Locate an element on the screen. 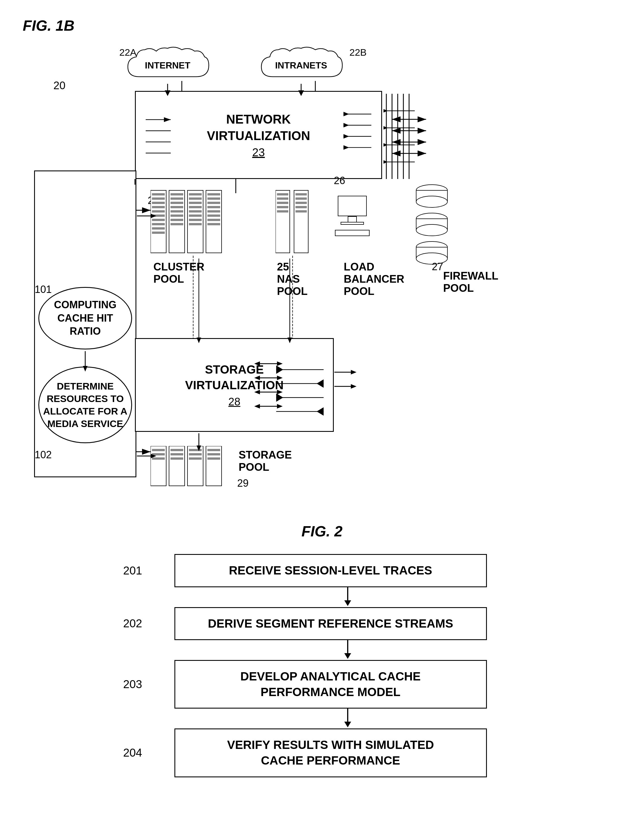 Image resolution: width=644 pixels, height=835 pixels. storage-virt-label: STORAGEVIRTUALIZATION is located at coordinates (235, 378).